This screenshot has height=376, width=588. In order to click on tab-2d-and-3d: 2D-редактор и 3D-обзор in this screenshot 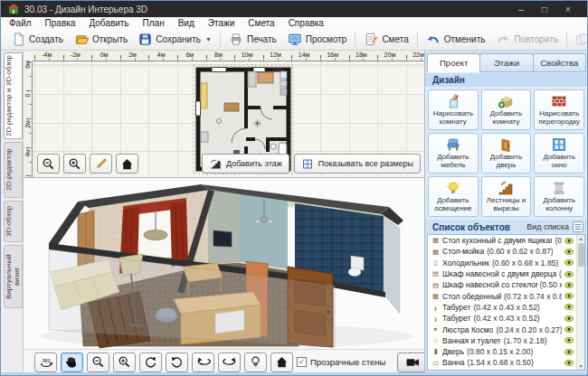, I will do `click(13, 96)`.